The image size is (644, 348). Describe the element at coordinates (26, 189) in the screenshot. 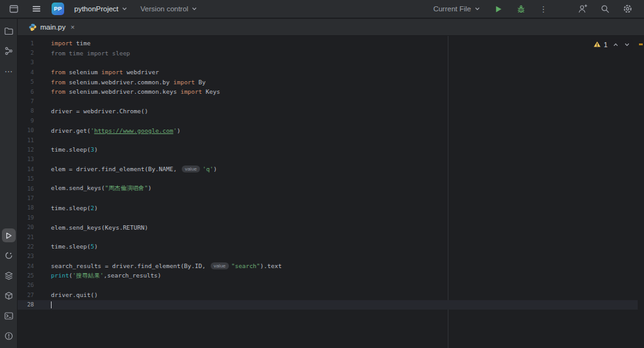

I see `line-number: 16` at that location.